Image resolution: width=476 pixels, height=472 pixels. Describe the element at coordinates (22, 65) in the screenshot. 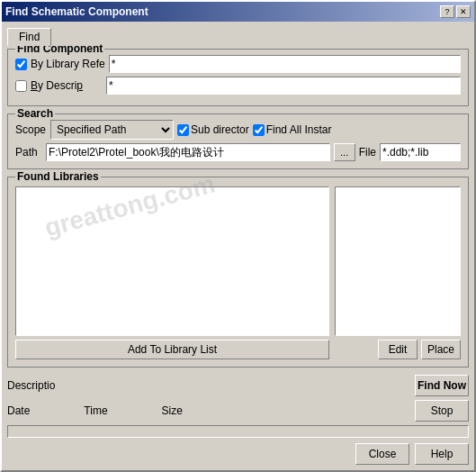

I see `by-library-ref-checkbox` at that location.